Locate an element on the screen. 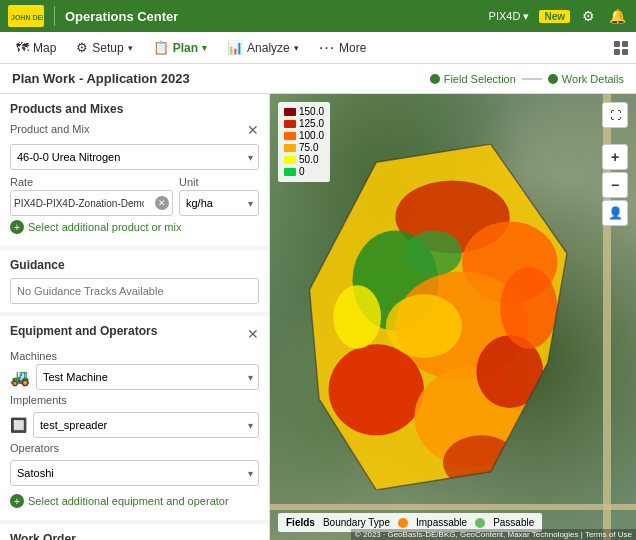 The width and height of the screenshot is (636, 540). wizard-title: Plan Work - Application 2023 is located at coordinates (101, 78).